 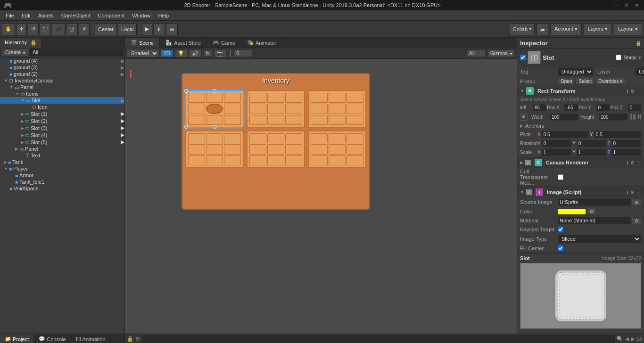 I want to click on reset-icon: R, so click(x=639, y=117).